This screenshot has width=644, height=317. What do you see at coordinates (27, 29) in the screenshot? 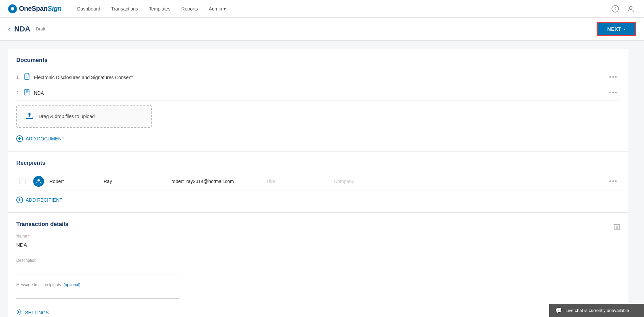
I see `page-header-left: ‹ NDA Draft` at bounding box center [27, 29].